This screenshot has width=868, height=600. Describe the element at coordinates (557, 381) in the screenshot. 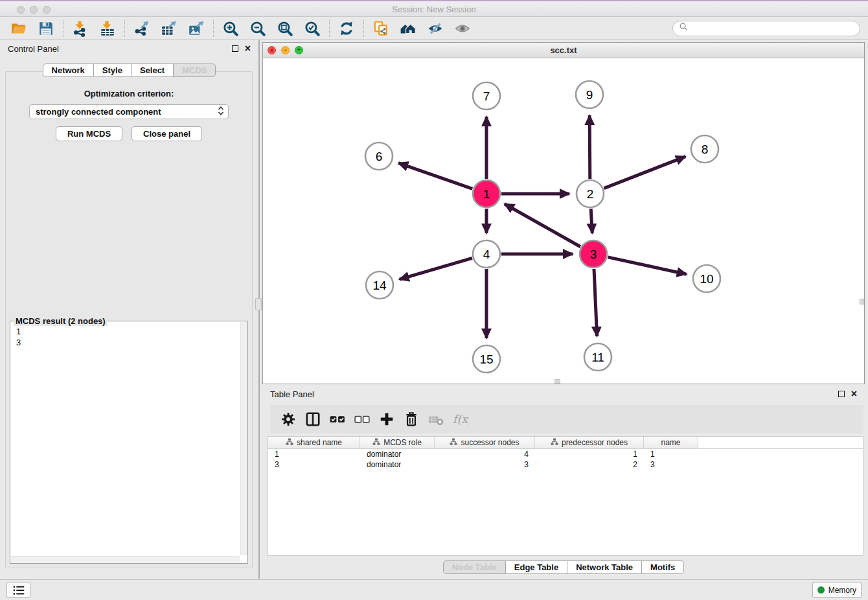

I see `canvas-horizontal-scroll-thumb` at that location.